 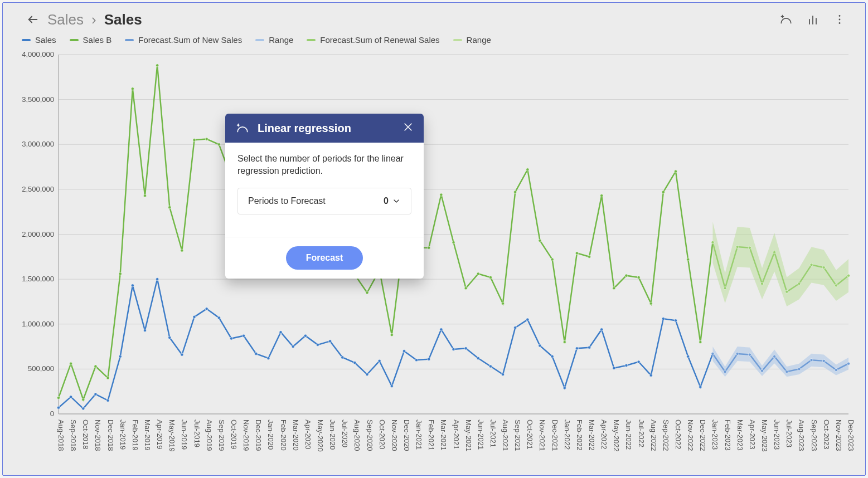 I want to click on svg-text: Nov-2018, so click(x=98, y=435).